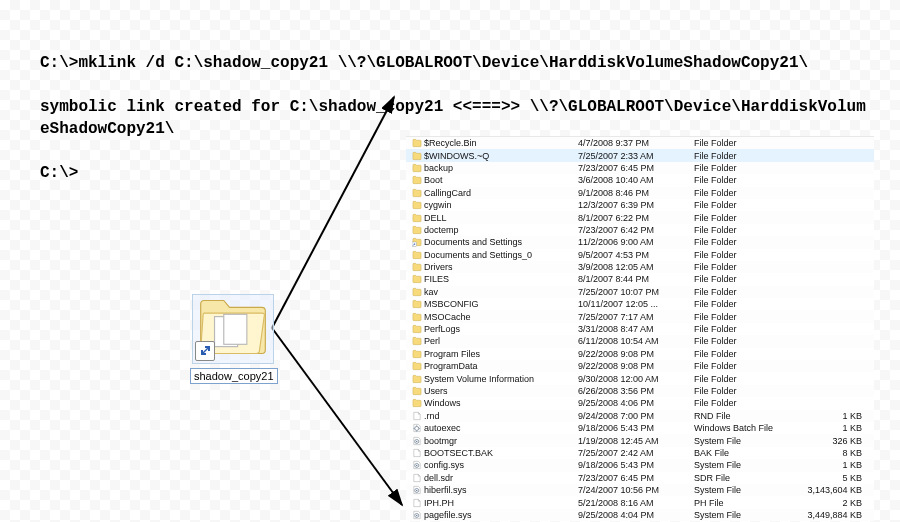  Describe the element at coordinates (501, 317) in the screenshot. I see `file-name: MSOCache` at that location.